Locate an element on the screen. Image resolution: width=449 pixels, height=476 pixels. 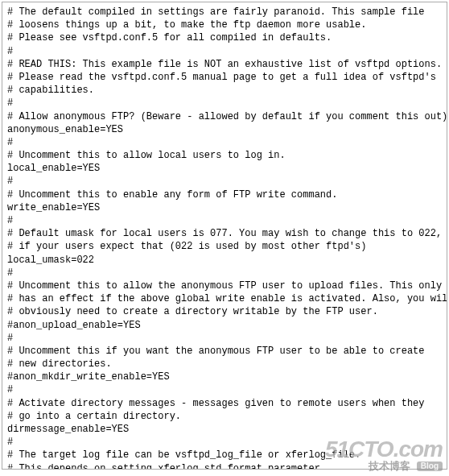
config-line: # Allow anonymous FTP? (Beware - allowed… is located at coordinates (224, 117).